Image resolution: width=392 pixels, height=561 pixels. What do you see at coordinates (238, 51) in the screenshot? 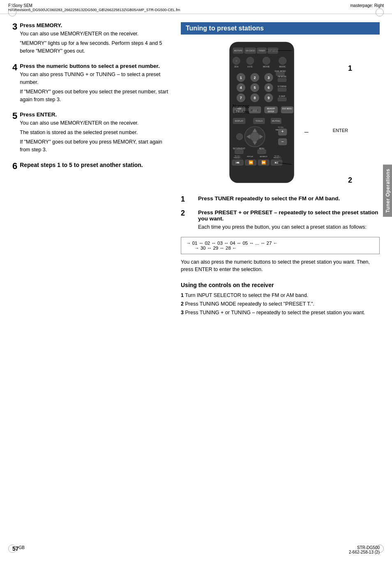
I see `svg-text: MD/TAPE` at bounding box center [238, 51].